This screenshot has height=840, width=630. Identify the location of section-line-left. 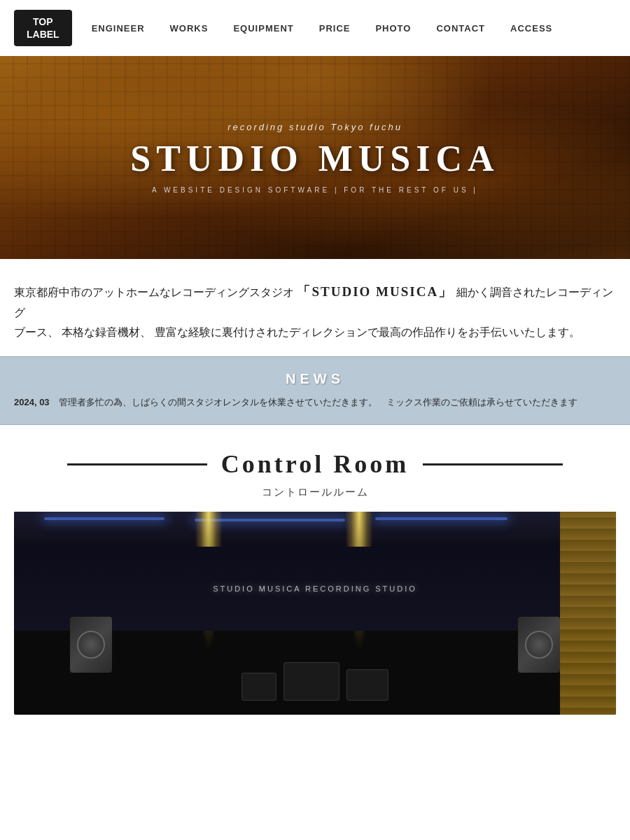
(137, 465).